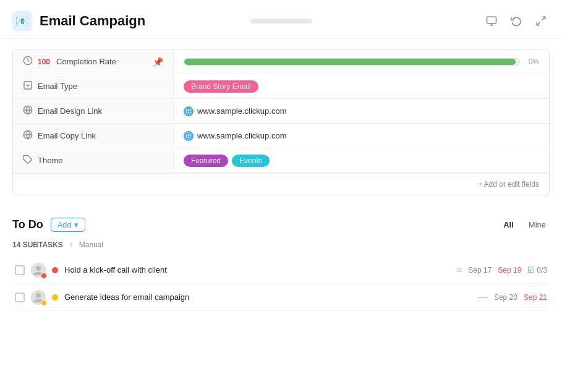 The height and width of the screenshot is (392, 562). Describe the element at coordinates (242, 136) in the screenshot. I see `copy-link-url: www.sample.clickup.com` at that location.